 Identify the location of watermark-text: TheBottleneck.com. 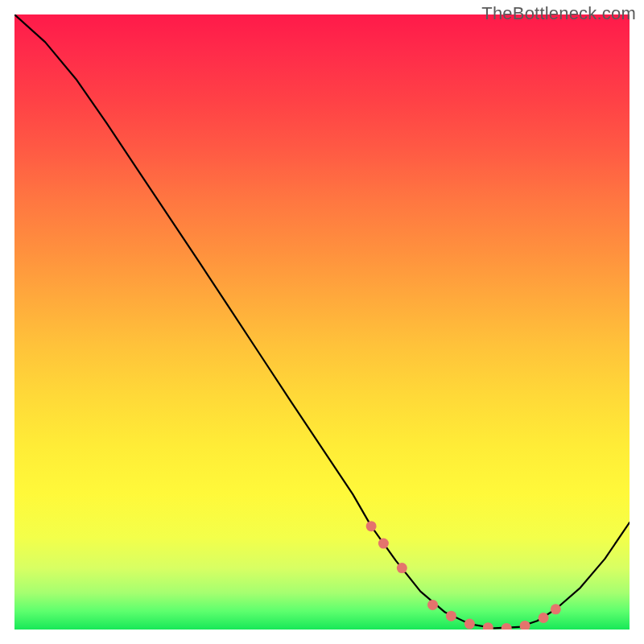
(559, 14).